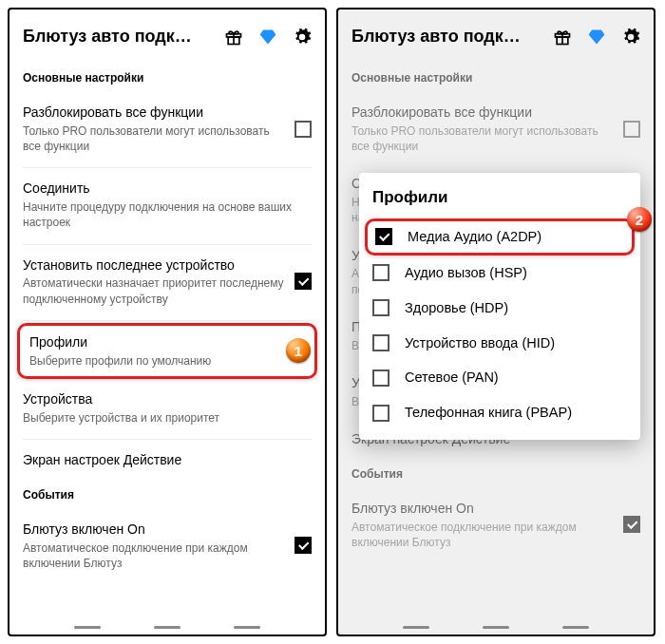 Image resolution: width=665 pixels, height=644 pixels. I want to click on dialog-item-a2dp: Медиа Аудио (A2DP), so click(500, 237).